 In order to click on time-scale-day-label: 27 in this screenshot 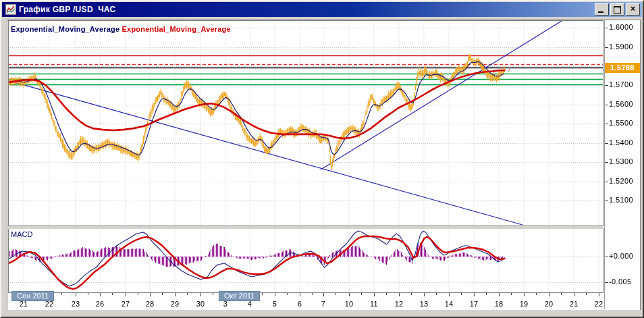, I will do `click(126, 304)`.